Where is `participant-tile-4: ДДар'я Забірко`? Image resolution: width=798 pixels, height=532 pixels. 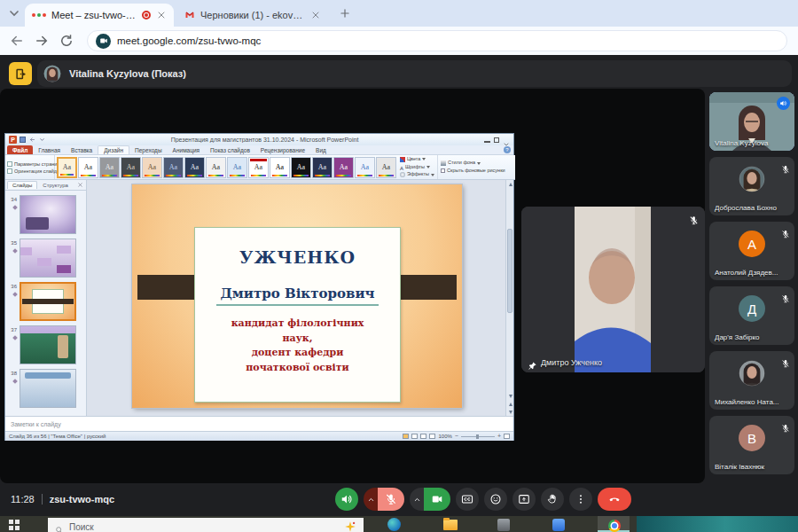
participant-tile-4: ДДар'я Забірко is located at coordinates (752, 316).